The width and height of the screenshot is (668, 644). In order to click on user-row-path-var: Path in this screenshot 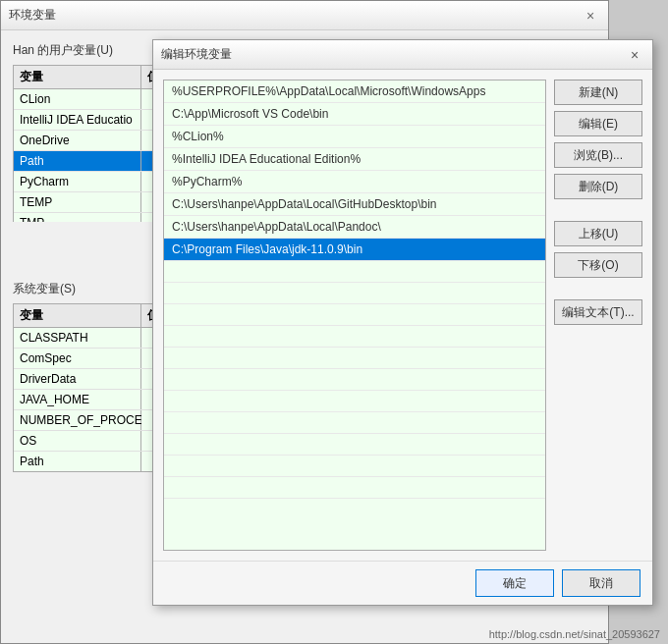, I will do `click(78, 161)`.